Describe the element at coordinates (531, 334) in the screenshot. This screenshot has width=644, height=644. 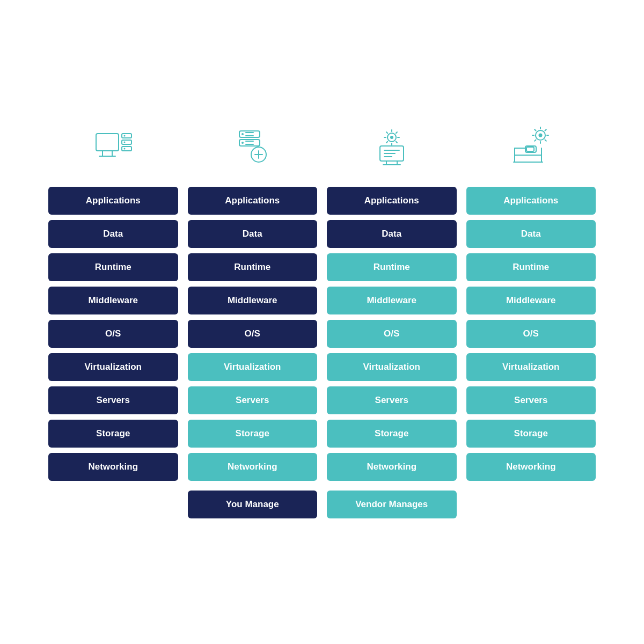
I see `grid-col-saas: ApplicationsDataRuntimeMiddlewareO/SVirt…` at that location.